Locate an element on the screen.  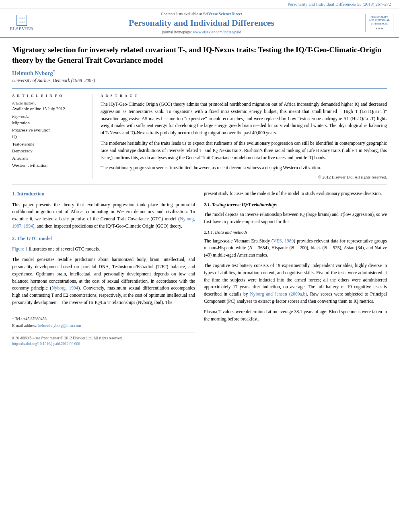
subsection-testing-heading: 2.1. Testing inverse IQ/T-relationships is located at coordinates (295, 205).